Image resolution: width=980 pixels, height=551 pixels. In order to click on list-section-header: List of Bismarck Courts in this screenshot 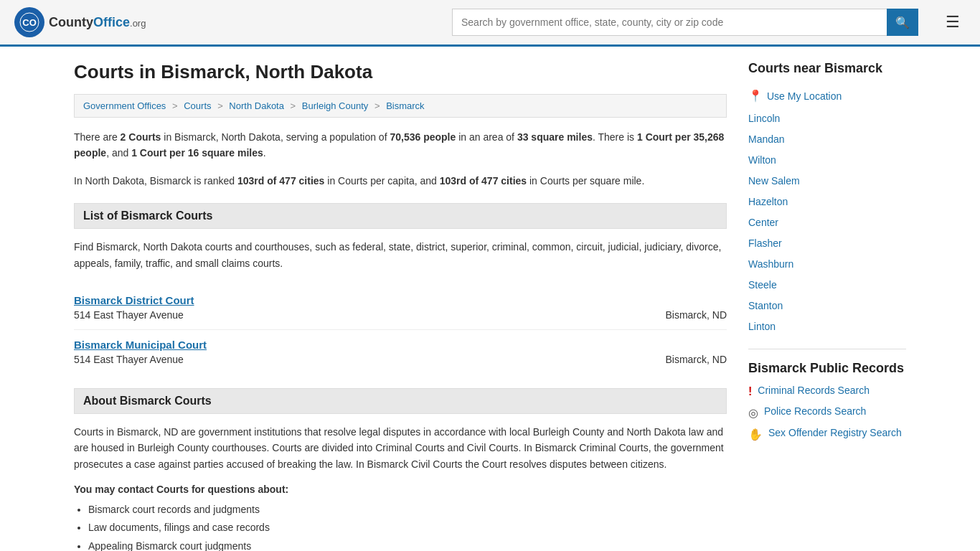, I will do `click(400, 216)`.